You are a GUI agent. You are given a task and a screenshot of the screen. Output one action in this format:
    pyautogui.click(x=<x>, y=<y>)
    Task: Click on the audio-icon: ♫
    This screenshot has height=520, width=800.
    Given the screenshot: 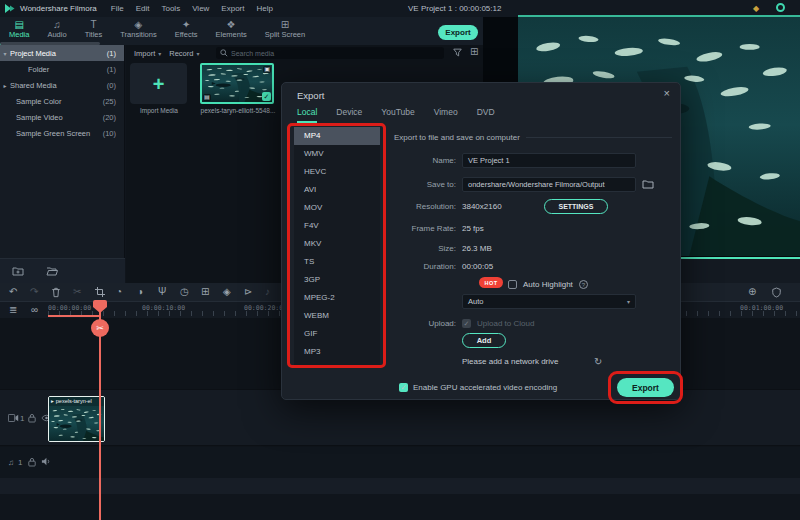 What is the action you would take?
    pyautogui.click(x=57, y=24)
    